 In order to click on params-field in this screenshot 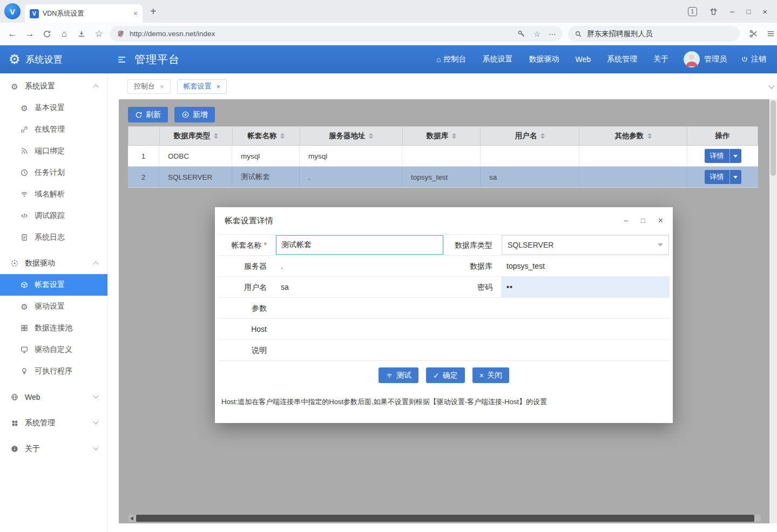, I will do `click(472, 308)`.